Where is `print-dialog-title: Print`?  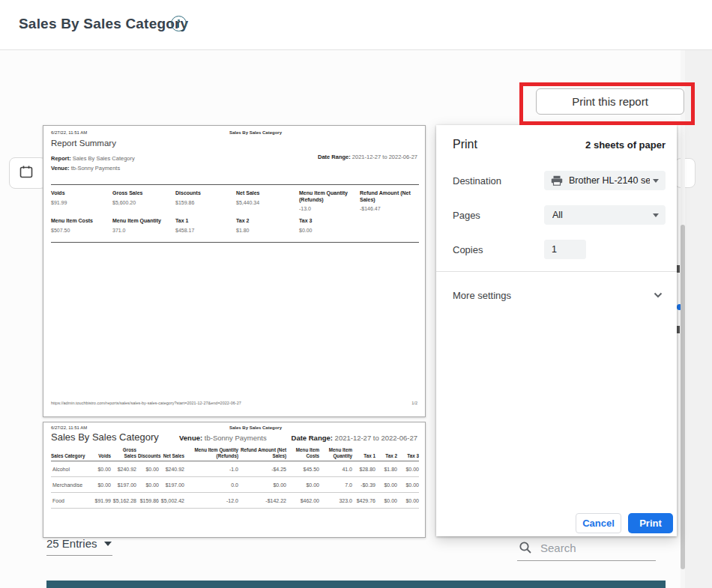
print-dialog-title: Print is located at coordinates (465, 145).